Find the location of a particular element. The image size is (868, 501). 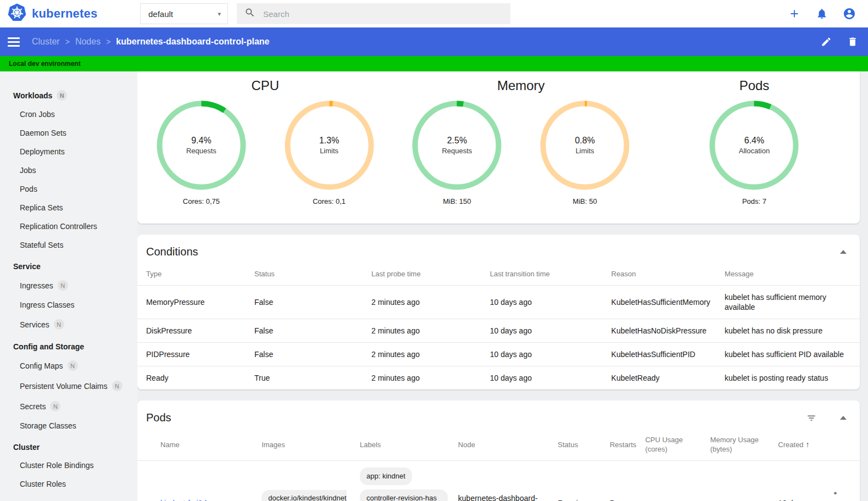

delete-trash-icon is located at coordinates (853, 42).